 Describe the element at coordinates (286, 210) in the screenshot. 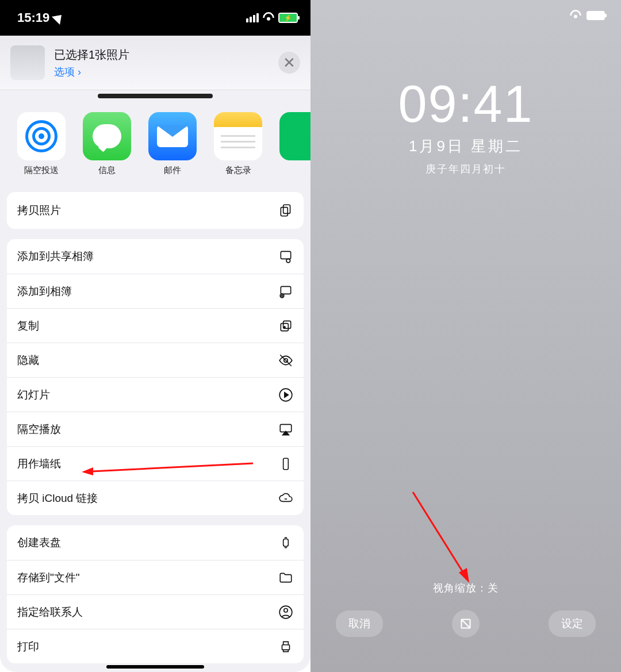

I see `copy-photo-icon` at that location.